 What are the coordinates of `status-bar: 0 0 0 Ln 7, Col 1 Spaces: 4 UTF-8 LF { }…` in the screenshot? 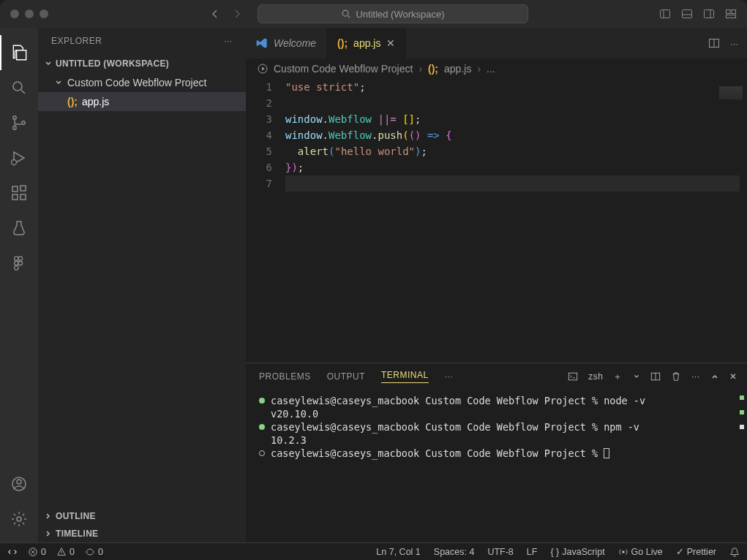 It's located at (373, 551).